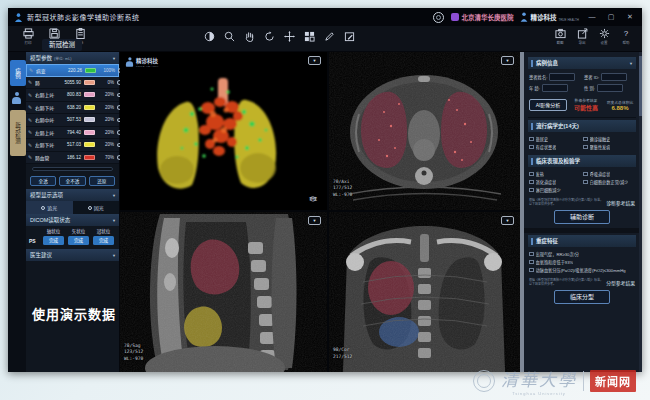 Image resolution: width=650 pixels, height=400 pixels. I want to click on annotate-pencil-icon, so click(330, 36).